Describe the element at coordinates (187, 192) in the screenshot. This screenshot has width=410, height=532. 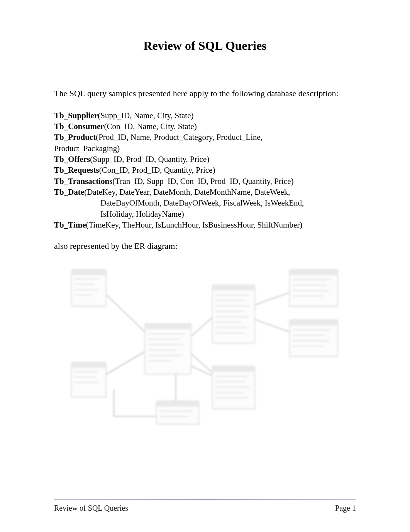
I see `table-fields: (DateKey, DateYear, DateMonth, DateMonth…` at that location.